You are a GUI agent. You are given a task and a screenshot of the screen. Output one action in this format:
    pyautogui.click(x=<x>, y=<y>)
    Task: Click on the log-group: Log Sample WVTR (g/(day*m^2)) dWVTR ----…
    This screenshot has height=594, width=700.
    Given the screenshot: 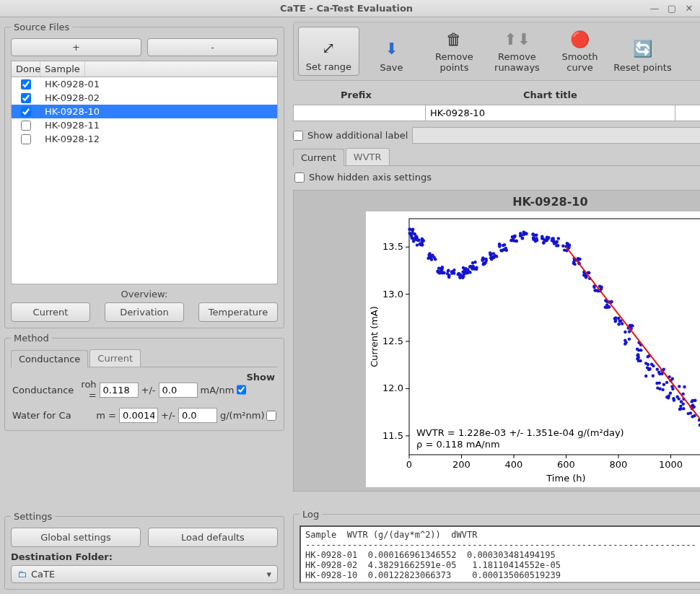 What is the action you would take?
    pyautogui.click(x=496, y=549)
    